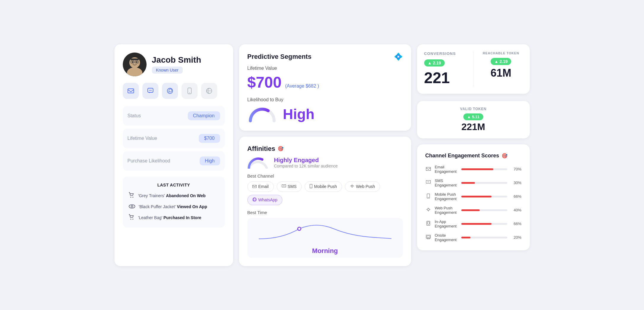 Image resolution: width=644 pixels, height=310 pixels. I want to click on sms-score-label: SMS Engagement, so click(446, 183).